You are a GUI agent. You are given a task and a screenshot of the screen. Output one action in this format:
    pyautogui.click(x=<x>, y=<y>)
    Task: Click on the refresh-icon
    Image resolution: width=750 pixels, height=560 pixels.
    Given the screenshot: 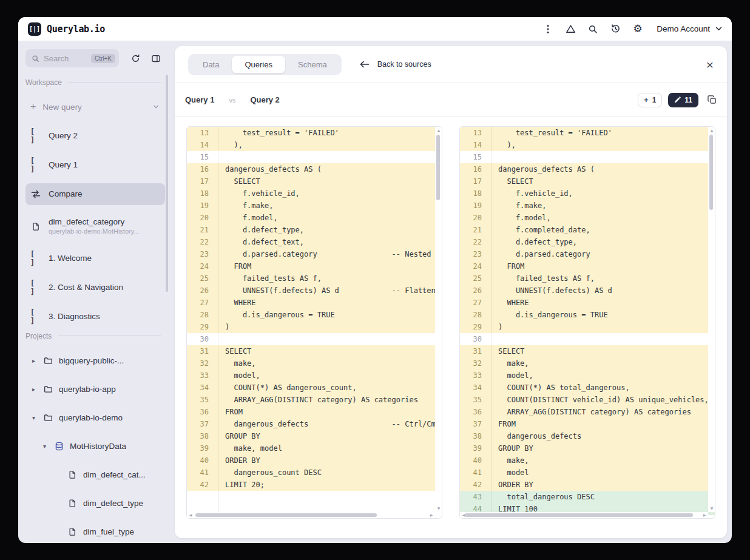 What is the action you would take?
    pyautogui.click(x=135, y=58)
    